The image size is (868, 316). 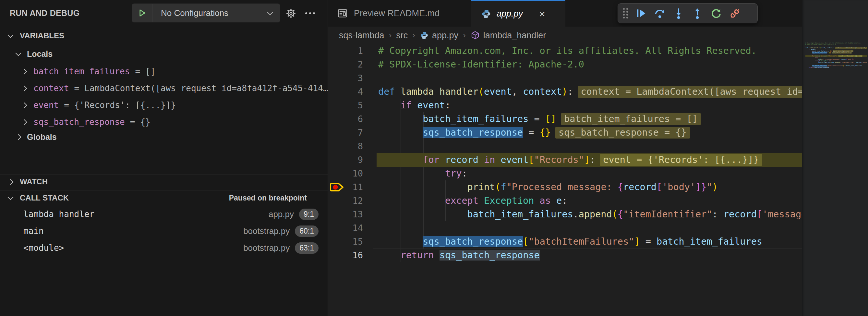 I want to click on code-token: {}, so click(x=545, y=133).